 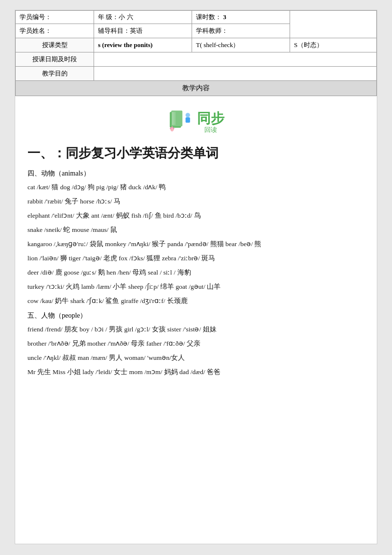 What do you see at coordinates (196, 372) in the screenshot?
I see `vocab-line-1-3: Mr 先生 Miss 小姐 lady /'leidi/ 女士 mom /mɔm/…` at bounding box center [196, 372].